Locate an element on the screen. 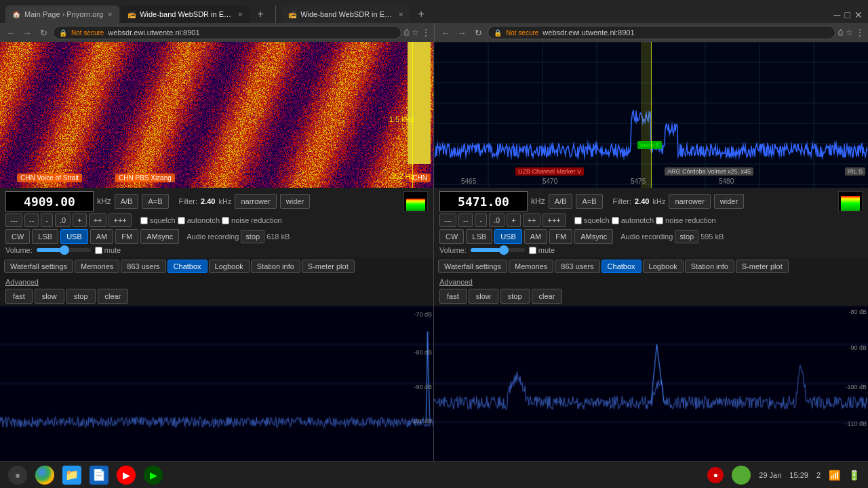  freq-display-right: 5471.00 is located at coordinates (484, 201).